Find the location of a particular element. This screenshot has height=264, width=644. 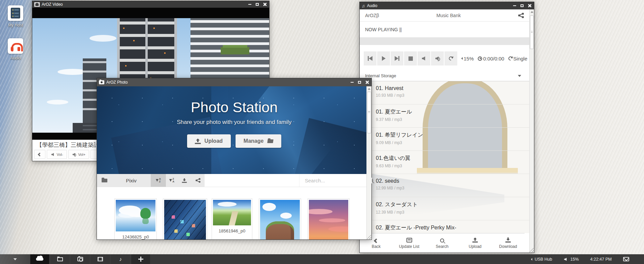

volume-up-button is located at coordinates (437, 58).